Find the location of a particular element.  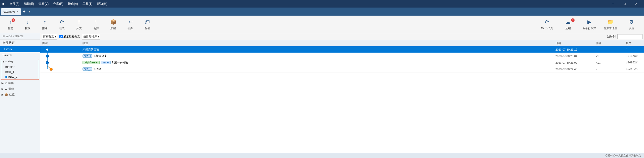

commit-date: 2023-07-30 22:40 is located at coordinates (574, 69).